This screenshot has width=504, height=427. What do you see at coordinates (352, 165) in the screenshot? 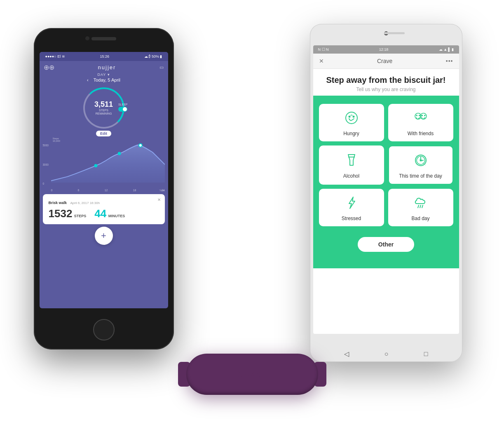
I see `crave-option-alcohol: Alcohol` at bounding box center [352, 165].